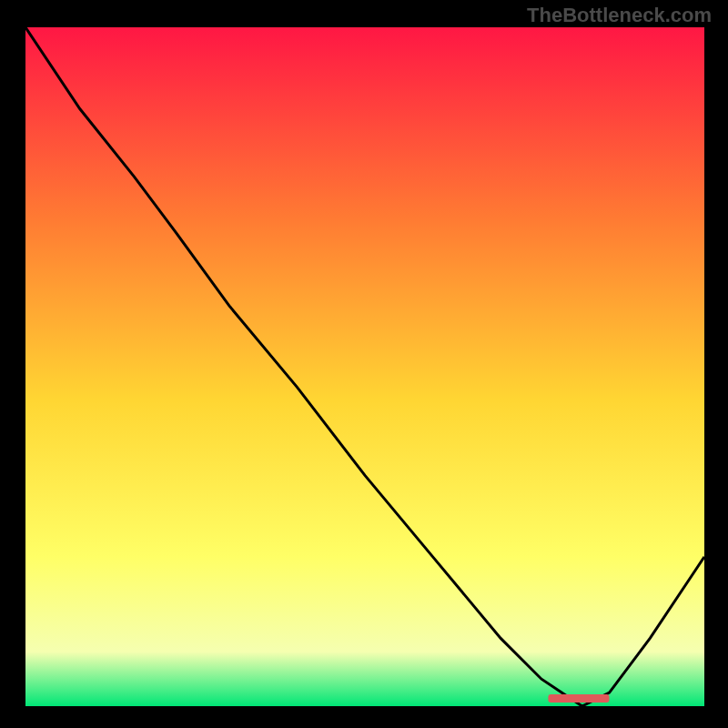 The image size is (728, 728). What do you see at coordinates (579, 699) in the screenshot?
I see `optimal-range-marker` at bounding box center [579, 699].